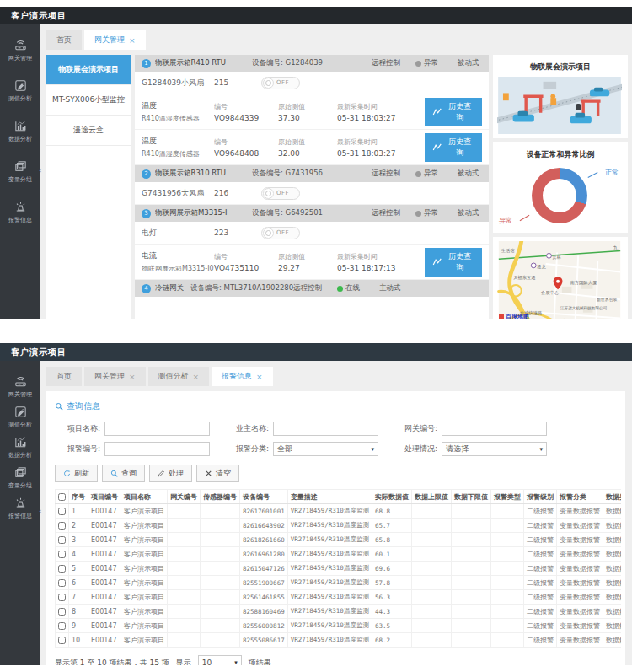  Describe the element at coordinates (78, 449) in the screenshot. I see `form-label: 报警编号:` at that location.